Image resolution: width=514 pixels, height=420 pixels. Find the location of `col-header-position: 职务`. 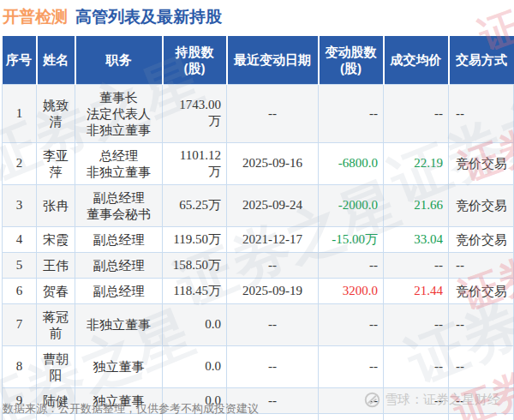

col-header-position: 职务 is located at coordinates (119, 60).